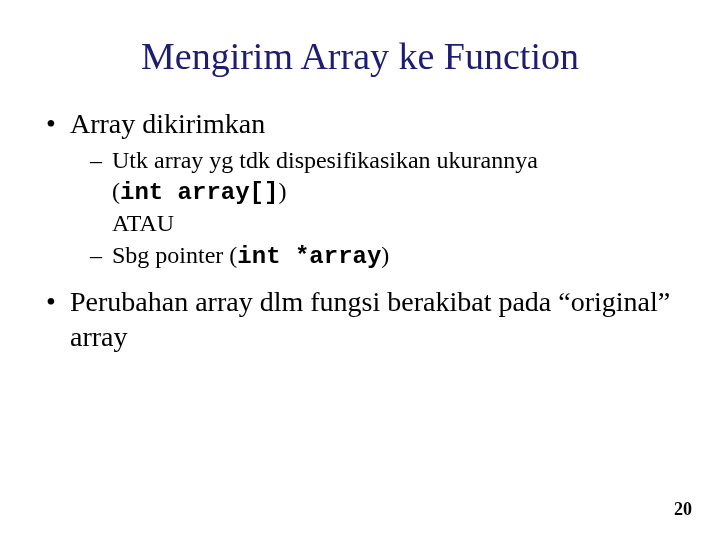 Image resolution: width=720 pixels, height=540 pixels. Describe the element at coordinates (199, 192) in the screenshot. I see `code-int-array-brackets: int array[]` at that location.